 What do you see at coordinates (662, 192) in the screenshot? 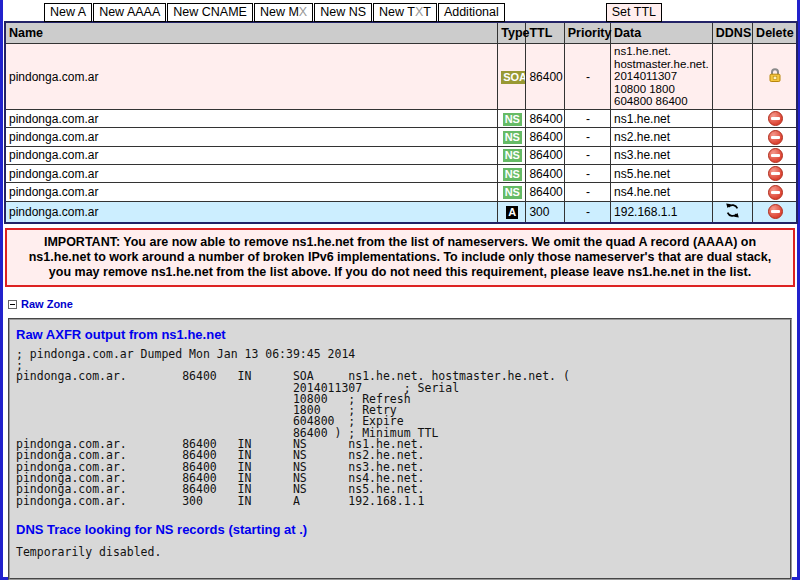
I see `record-data: ns4.he.net` at bounding box center [662, 192].